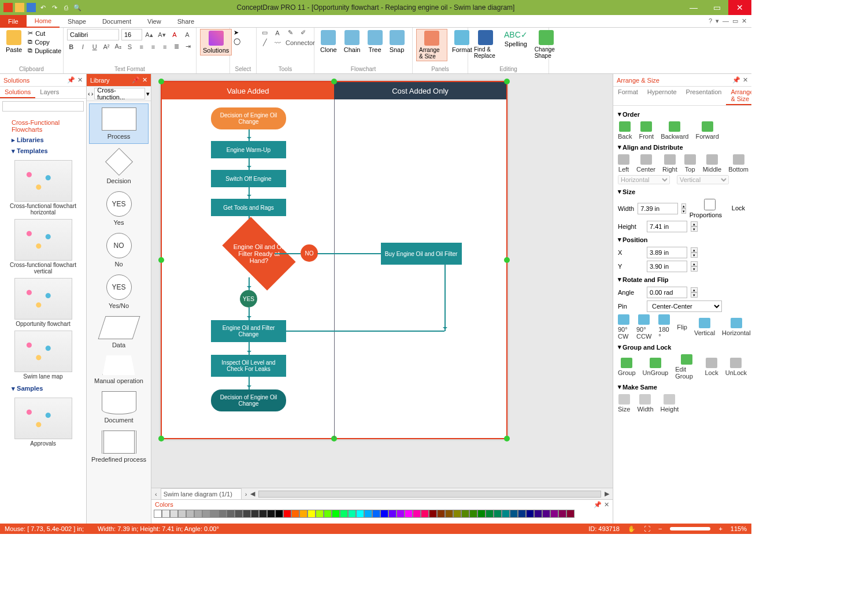 This screenshot has height=616, width=867. Describe the element at coordinates (13, 21) in the screenshot. I see `file-menu: File` at that location.